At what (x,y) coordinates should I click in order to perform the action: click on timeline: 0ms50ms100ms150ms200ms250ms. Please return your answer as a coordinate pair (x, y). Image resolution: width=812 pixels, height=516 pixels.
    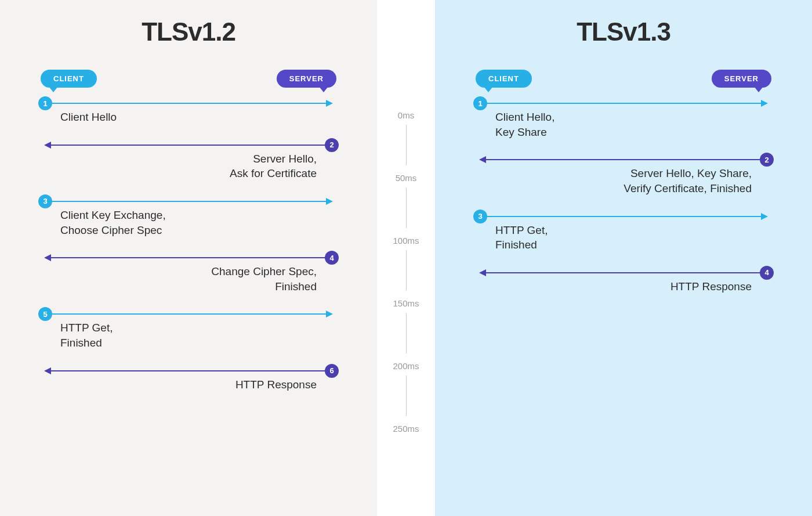
    Looking at the image, I should click on (406, 258).